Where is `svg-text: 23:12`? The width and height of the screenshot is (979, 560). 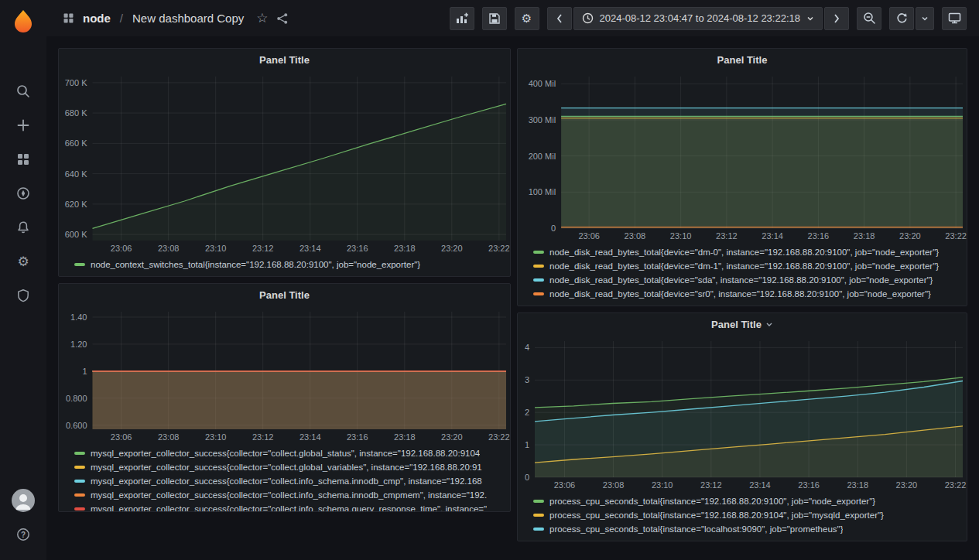
svg-text: 23:12 is located at coordinates (727, 236).